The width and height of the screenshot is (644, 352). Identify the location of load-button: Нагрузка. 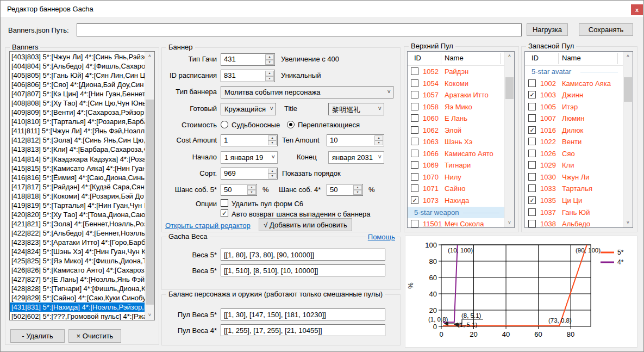
(547, 29).